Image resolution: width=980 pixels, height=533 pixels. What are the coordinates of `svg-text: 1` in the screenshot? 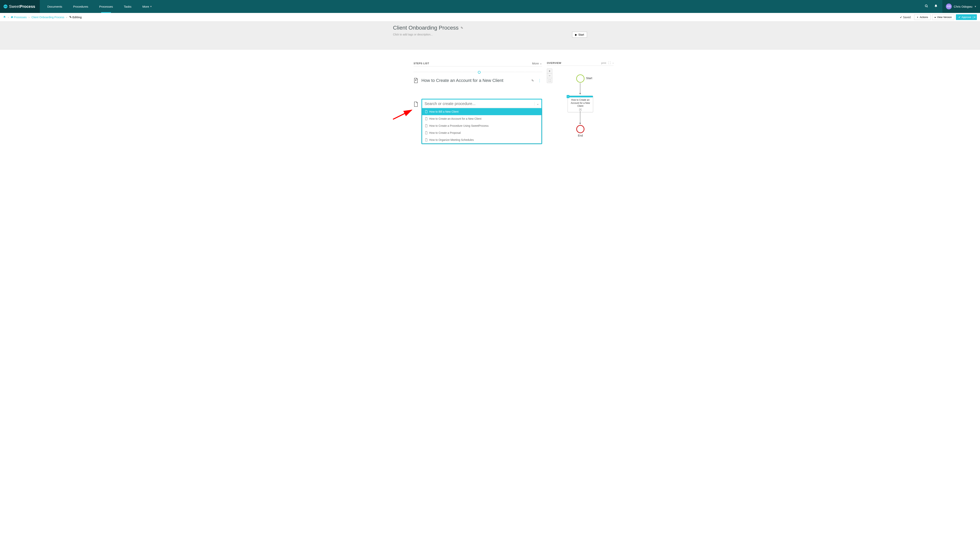 It's located at (416, 80).